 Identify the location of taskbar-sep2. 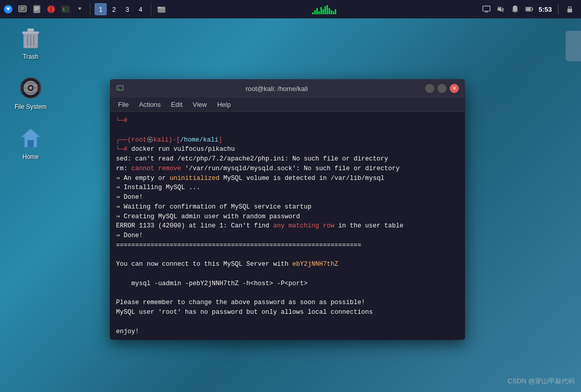
(151, 9).